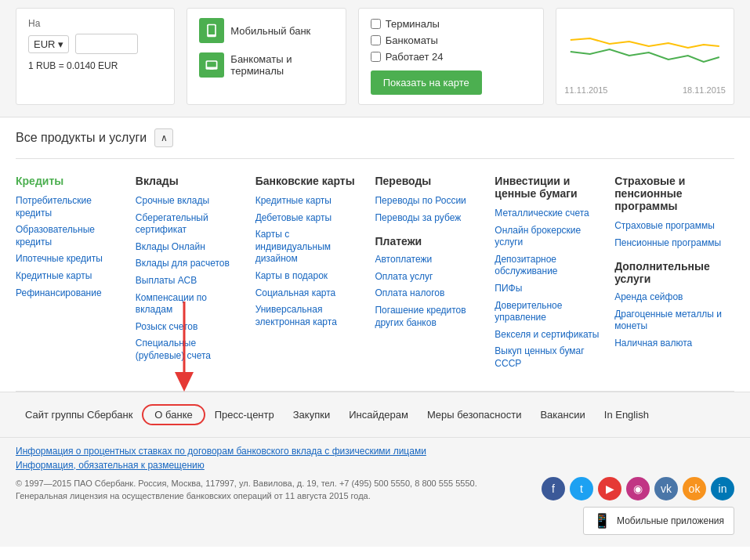 The height and width of the screenshot is (560, 750). Describe the element at coordinates (376, 56) in the screenshot. I see `h24-checkbox` at that location.